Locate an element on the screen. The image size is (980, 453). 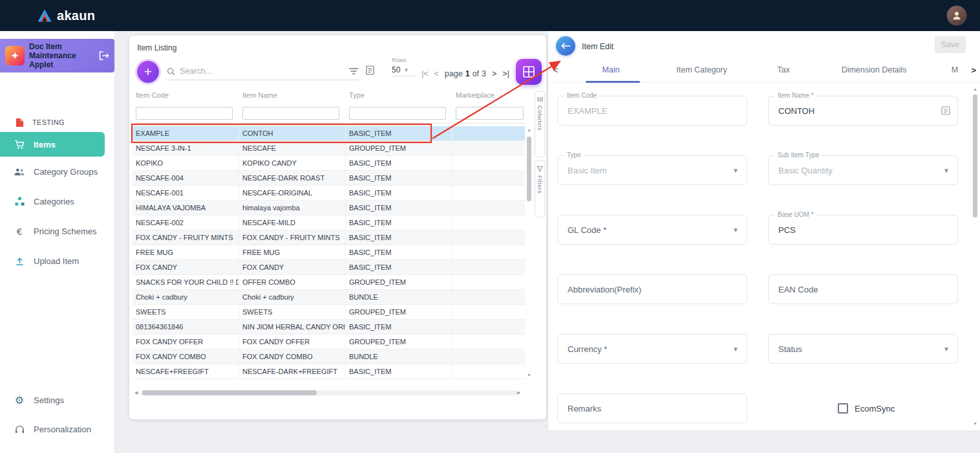
search-input is located at coordinates (262, 71).